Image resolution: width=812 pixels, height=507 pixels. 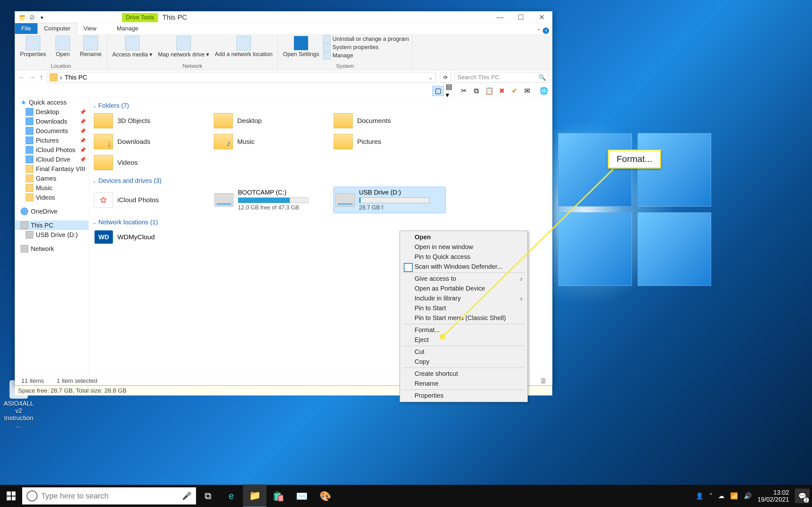 I want to click on taskbar-edge: e, so click(x=231, y=496).